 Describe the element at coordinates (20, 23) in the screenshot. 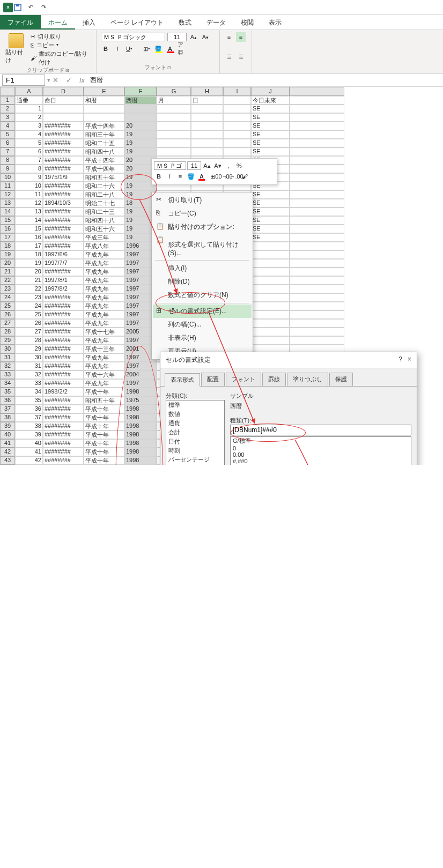

I see `tab-file: ファイル` at that location.